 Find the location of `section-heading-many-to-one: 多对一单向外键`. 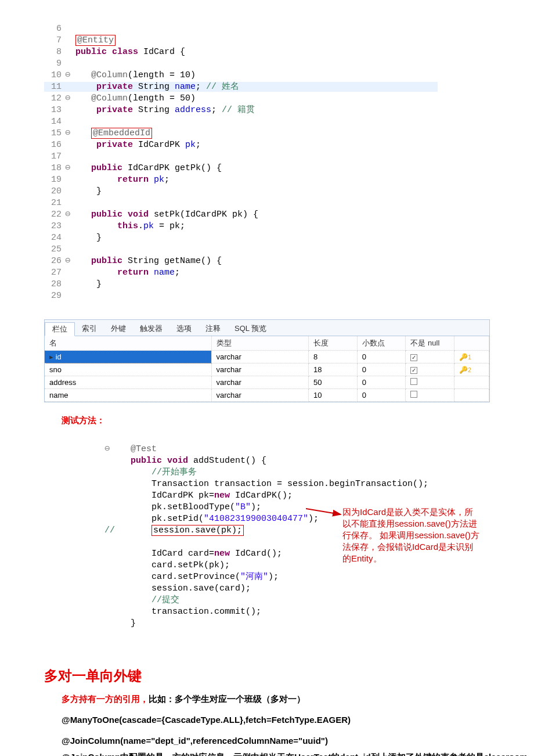

section-heading-many-to-one: 多对一单向外键 is located at coordinates (289, 676).